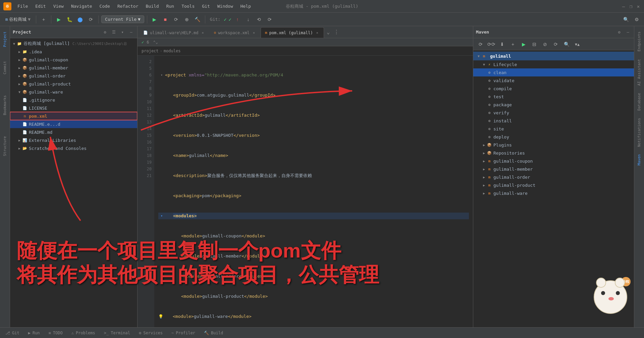 This screenshot has width=644, height=338. Describe the element at coordinates (246, 6) in the screenshot. I see `menu-help: Help` at that location.